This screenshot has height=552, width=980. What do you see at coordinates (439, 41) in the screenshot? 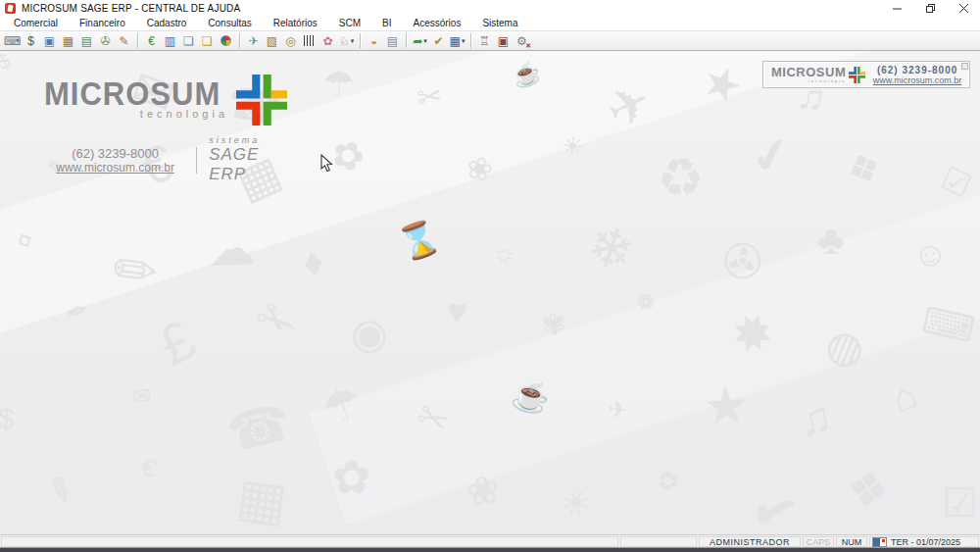
I see `edit-check-icon: ✔` at bounding box center [439, 41].